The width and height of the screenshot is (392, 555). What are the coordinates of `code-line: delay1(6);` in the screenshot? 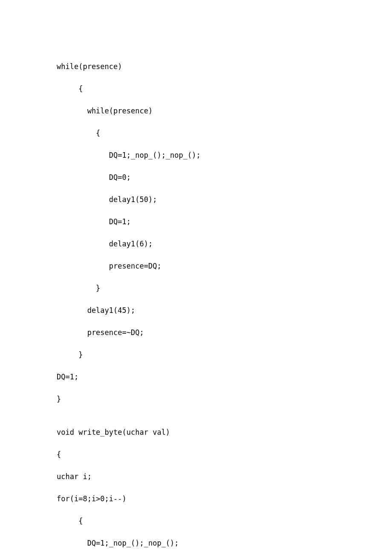 It's located at (224, 244).